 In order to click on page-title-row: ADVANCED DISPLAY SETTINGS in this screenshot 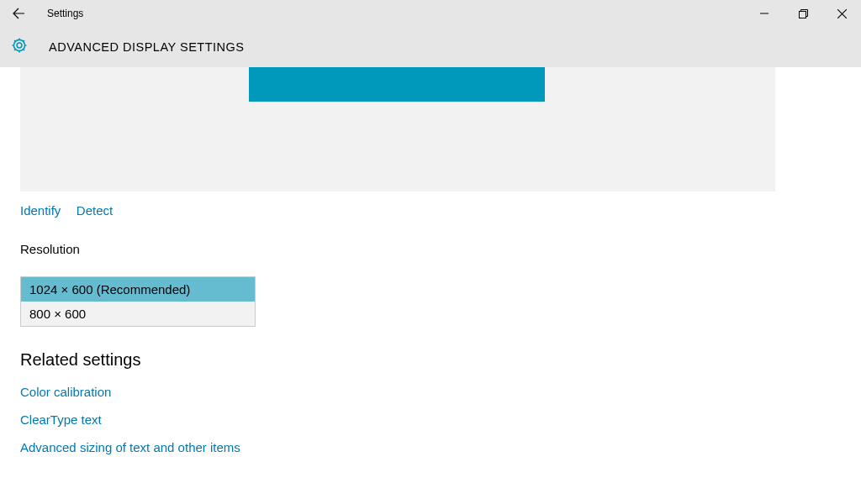, I will do `click(430, 47)`.